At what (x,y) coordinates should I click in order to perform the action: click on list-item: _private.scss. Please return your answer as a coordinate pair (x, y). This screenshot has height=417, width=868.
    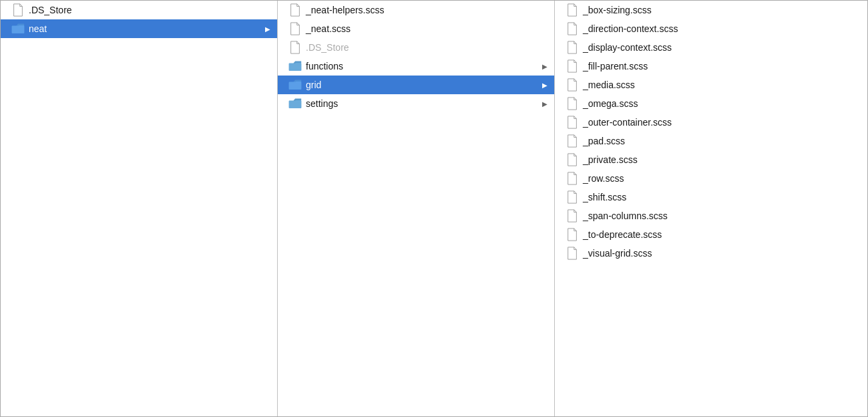
    Looking at the image, I should click on (711, 160).